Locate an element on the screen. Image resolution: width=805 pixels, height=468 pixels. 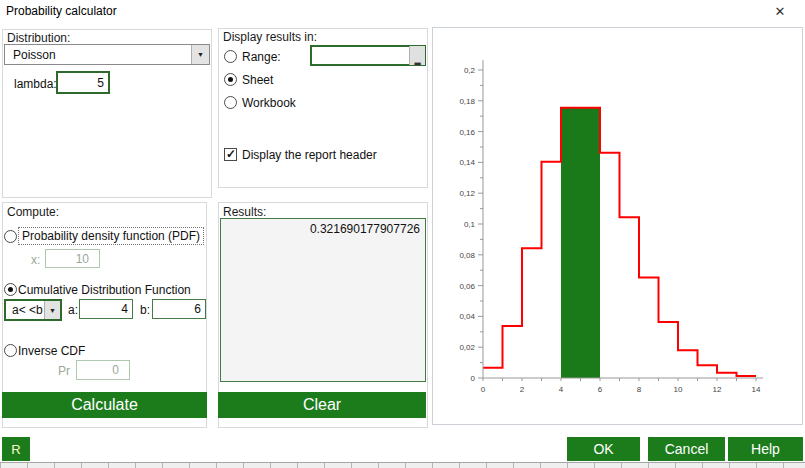
range-radio-label: Range: is located at coordinates (262, 57).